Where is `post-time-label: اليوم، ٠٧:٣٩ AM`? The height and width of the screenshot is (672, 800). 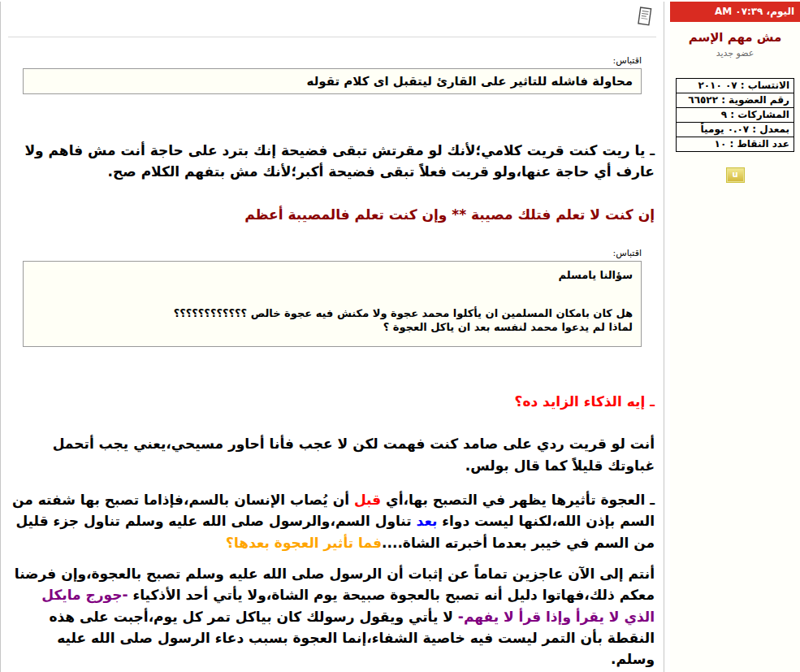 post-time-label: اليوم، ٠٧:٣٩ AM is located at coordinates (755, 11).